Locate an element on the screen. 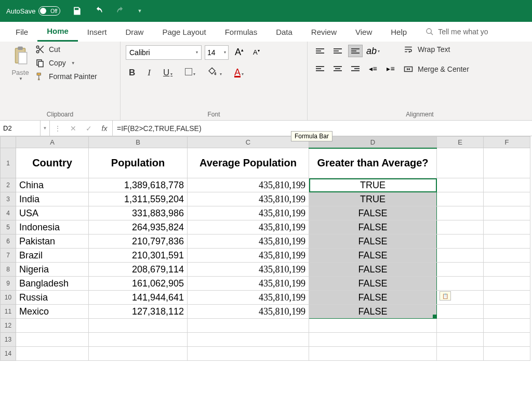  row-header-5: 5 is located at coordinates (8, 228).